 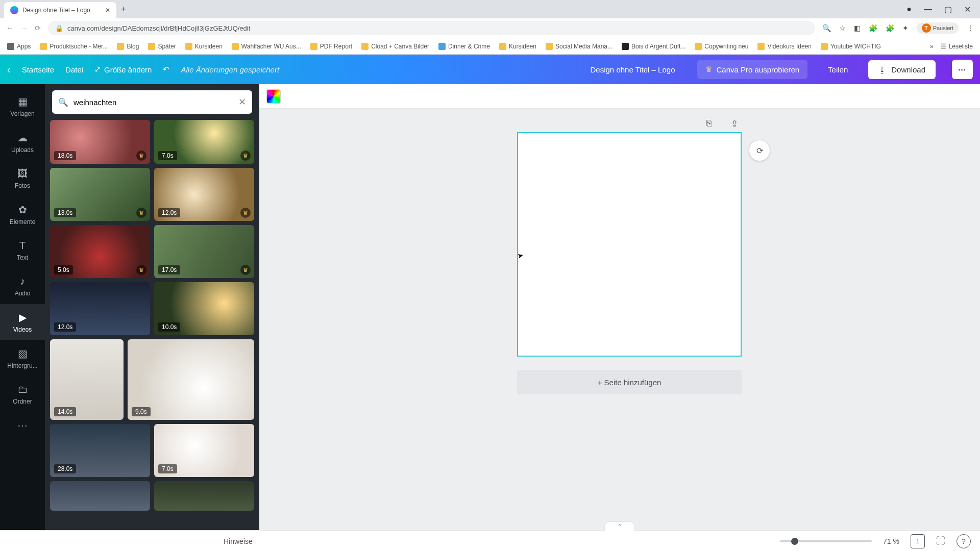 I want to click on upload-page-icon: ⇪, so click(x=734, y=123).